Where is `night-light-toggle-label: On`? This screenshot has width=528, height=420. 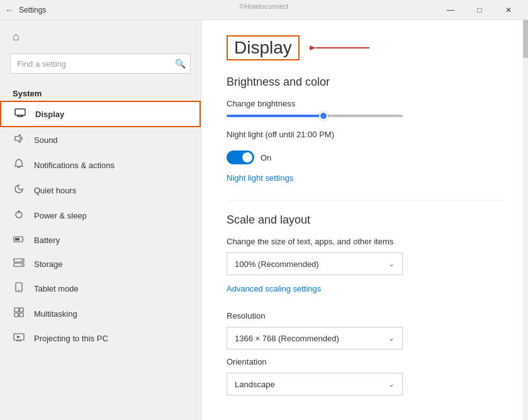 night-light-toggle-label: On is located at coordinates (266, 157).